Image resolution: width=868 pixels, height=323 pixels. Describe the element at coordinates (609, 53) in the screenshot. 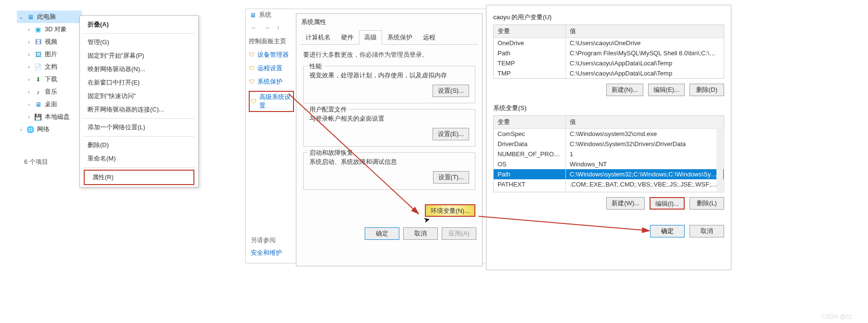

I see `var-row: PathC:\Program Files\MySQL\MySQL Shell 8…` at that location.